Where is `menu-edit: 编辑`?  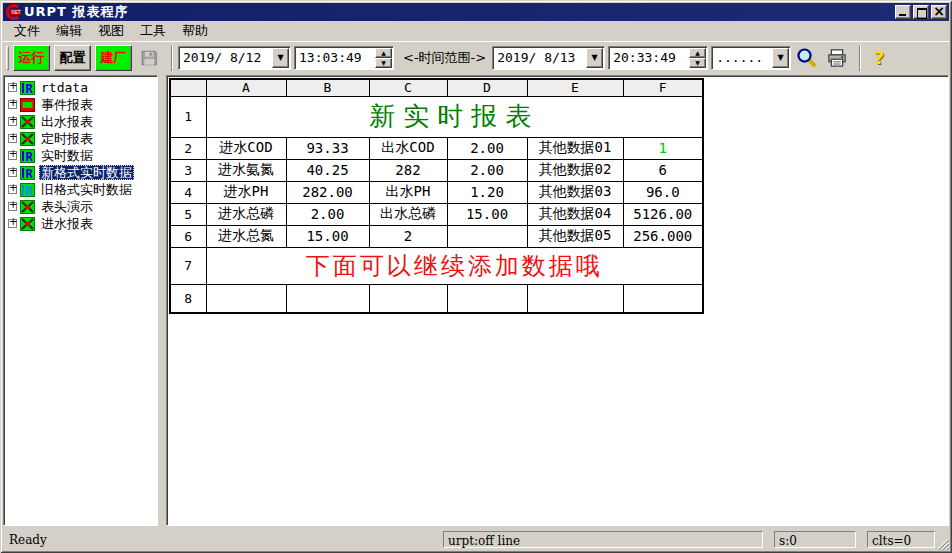 menu-edit: 编辑 is located at coordinates (69, 31).